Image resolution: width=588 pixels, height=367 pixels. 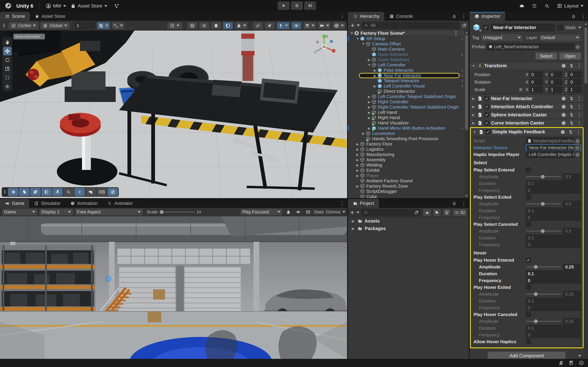 I want to click on hierarchy-item: ▶Factory Reverb Zone, so click(x=408, y=186).